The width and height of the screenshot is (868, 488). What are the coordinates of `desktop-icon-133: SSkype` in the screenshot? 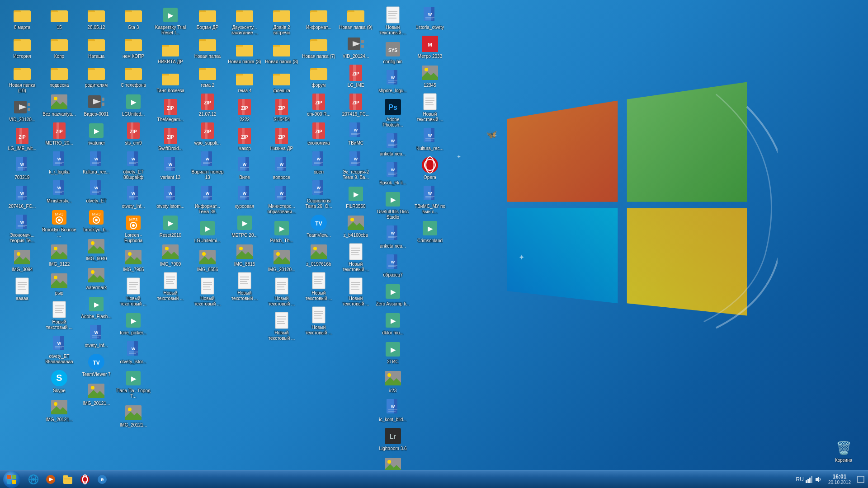 It's located at (59, 381).